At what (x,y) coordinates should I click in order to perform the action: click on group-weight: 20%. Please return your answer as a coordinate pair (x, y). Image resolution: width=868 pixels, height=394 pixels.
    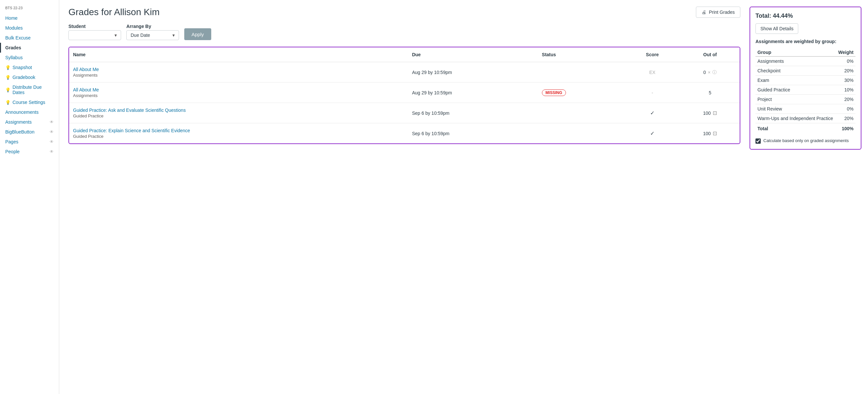
    Looking at the image, I should click on (846, 99).